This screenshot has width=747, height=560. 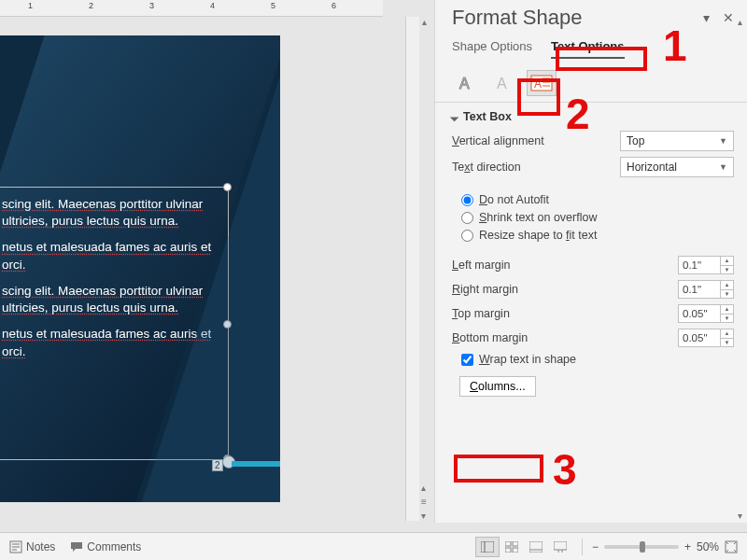 I want to click on fit-to-window-icon, so click(x=731, y=547).